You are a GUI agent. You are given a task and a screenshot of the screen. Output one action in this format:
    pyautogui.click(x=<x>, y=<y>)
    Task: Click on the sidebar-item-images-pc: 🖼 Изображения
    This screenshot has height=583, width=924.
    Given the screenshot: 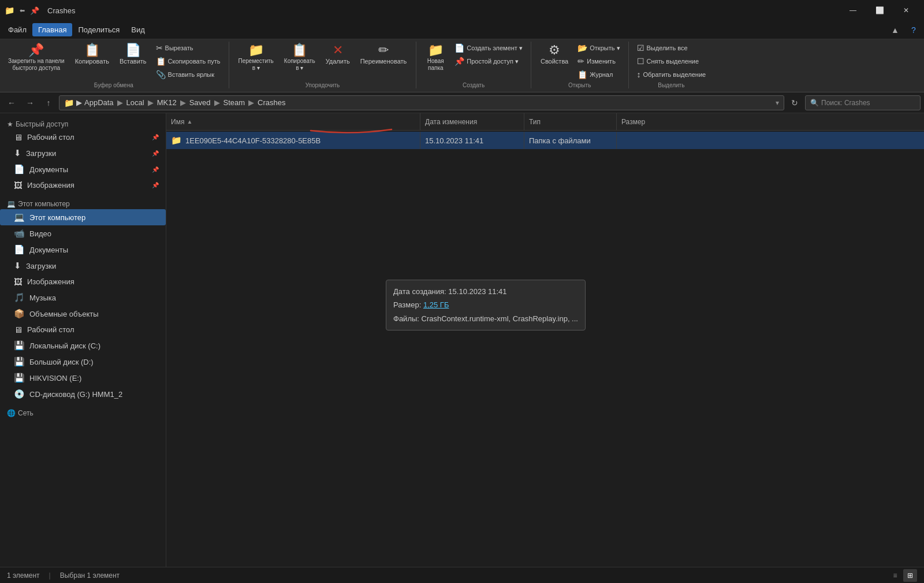 What is the action you would take?
    pyautogui.click(x=83, y=282)
    